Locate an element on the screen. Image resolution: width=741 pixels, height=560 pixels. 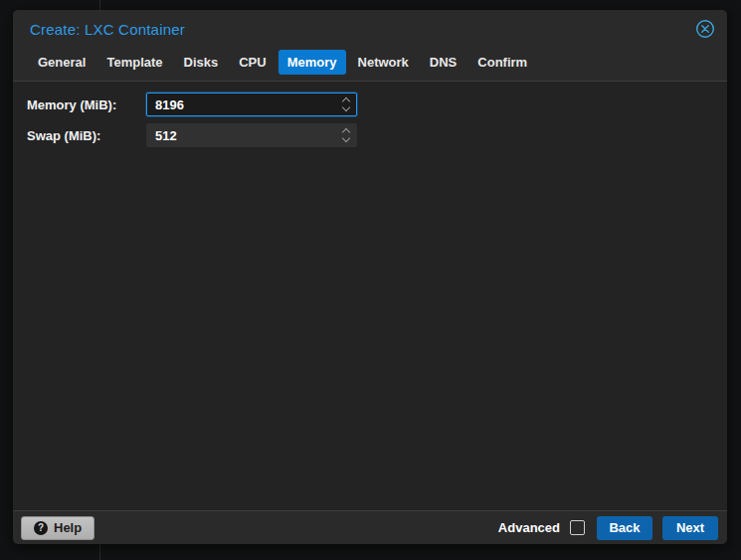
tab-template: Template is located at coordinates (134, 62).